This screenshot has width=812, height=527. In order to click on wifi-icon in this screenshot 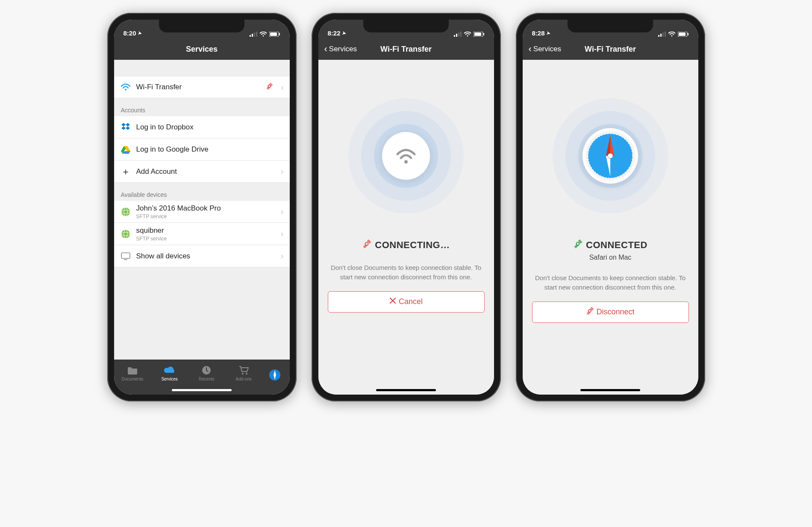, I will do `click(126, 87)`.